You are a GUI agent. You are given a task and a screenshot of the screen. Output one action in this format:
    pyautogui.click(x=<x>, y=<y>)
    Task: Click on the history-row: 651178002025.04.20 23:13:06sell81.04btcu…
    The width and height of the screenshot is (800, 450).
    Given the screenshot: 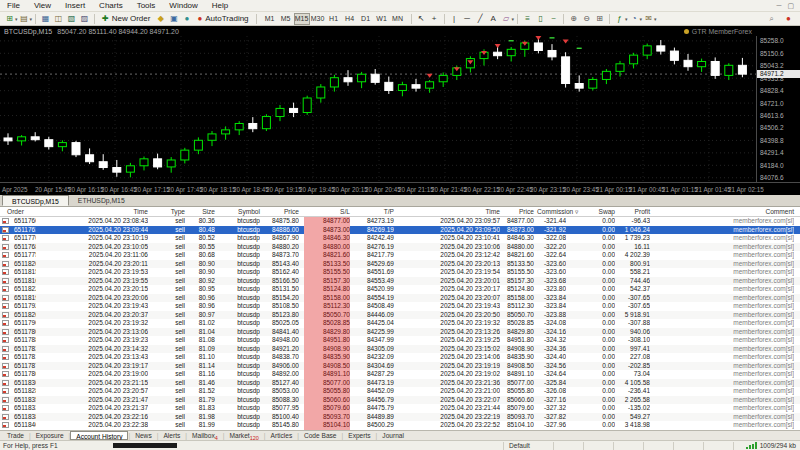 What is the action you would take?
    pyautogui.click(x=400, y=332)
    